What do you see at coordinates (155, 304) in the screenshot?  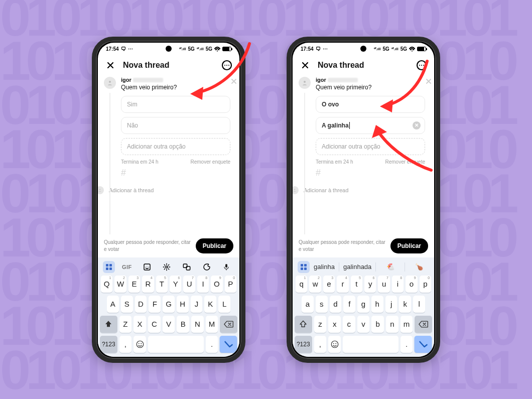 I see `key-f: F` at bounding box center [155, 304].